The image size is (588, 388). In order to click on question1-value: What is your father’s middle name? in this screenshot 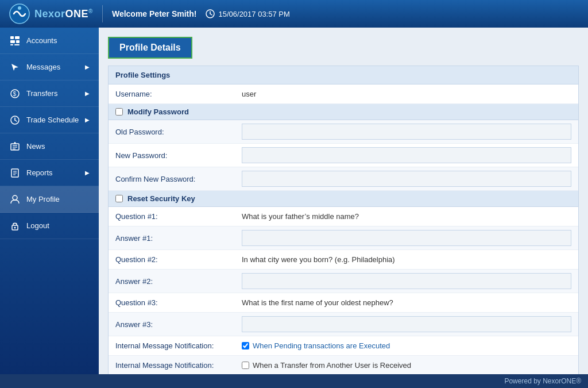, I will do `click(300, 216)`.